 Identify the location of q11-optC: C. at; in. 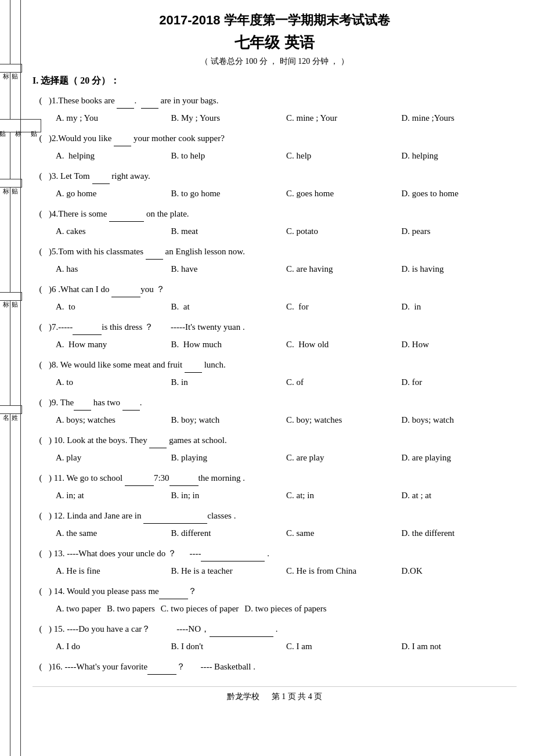
(344, 496).